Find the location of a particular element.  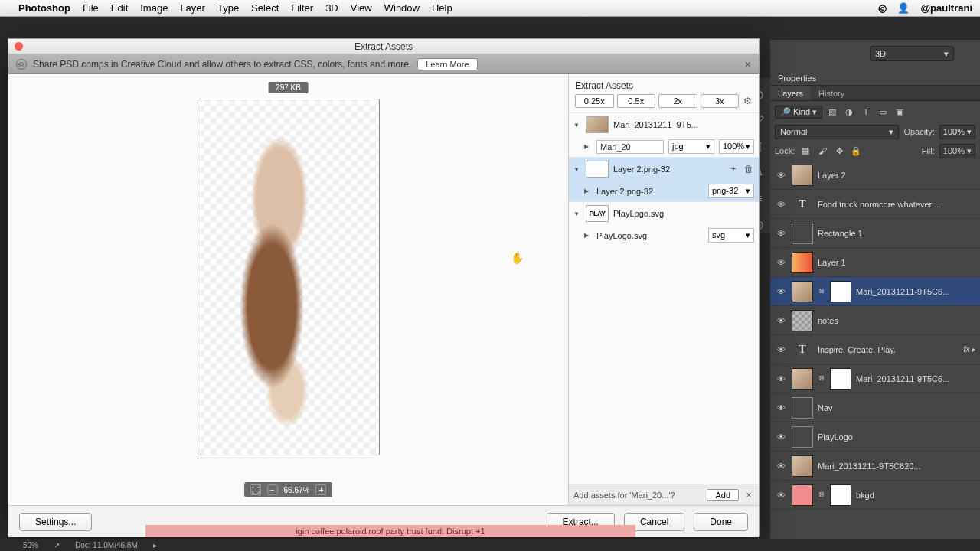

add-close-icon: × is located at coordinates (749, 495).